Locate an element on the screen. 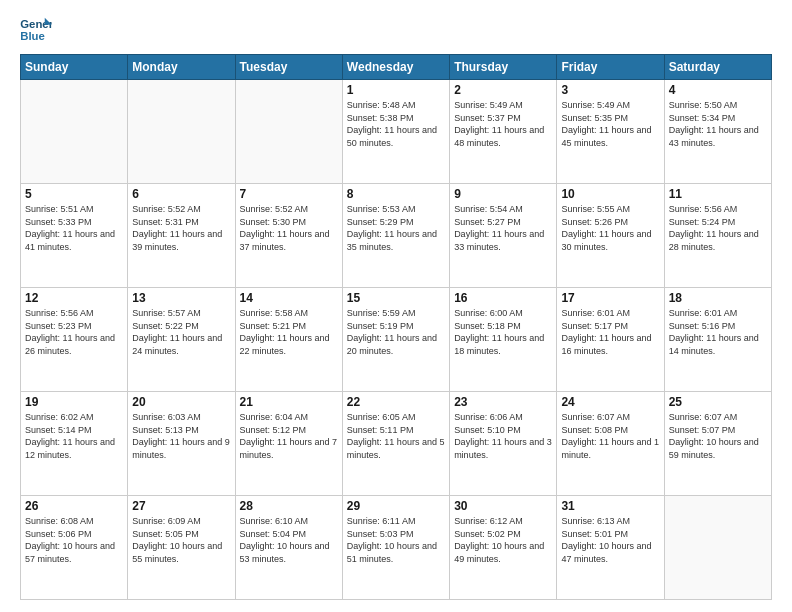 The height and width of the screenshot is (612, 792). day-info: Sunrise: 6:12 AMSunset: 5:02 PMDaylight:… is located at coordinates (503, 540).